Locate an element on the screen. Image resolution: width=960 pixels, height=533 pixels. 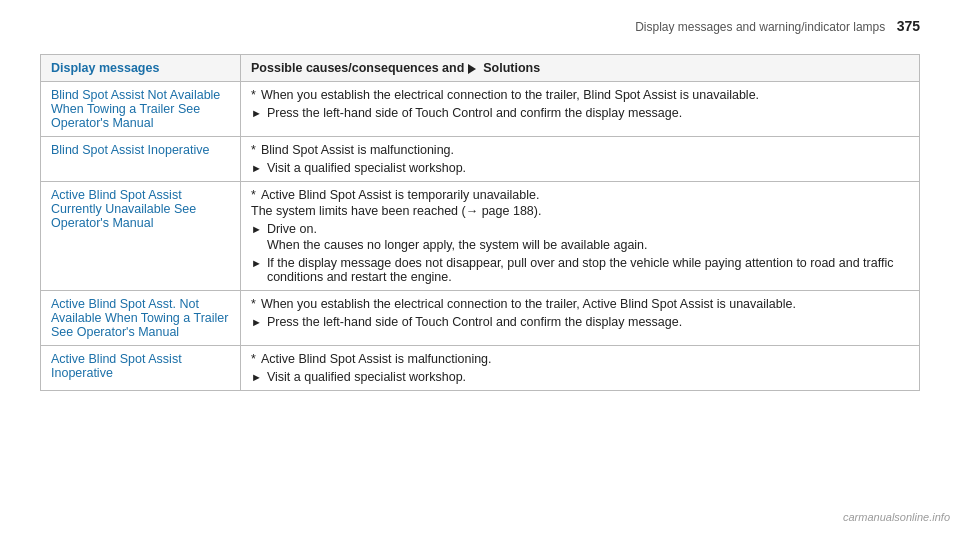
star-line: *Blind Spot Assist is malfunctioning. is located at coordinates (580, 150).